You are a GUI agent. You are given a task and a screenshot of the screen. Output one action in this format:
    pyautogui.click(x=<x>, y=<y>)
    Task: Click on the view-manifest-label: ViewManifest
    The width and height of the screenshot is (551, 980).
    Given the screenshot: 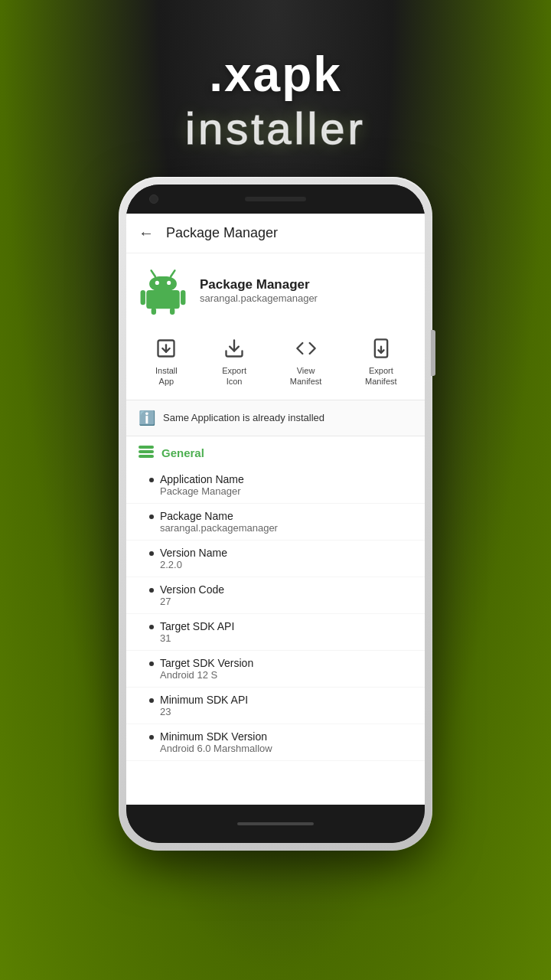 What is the action you would take?
    pyautogui.click(x=306, y=377)
    